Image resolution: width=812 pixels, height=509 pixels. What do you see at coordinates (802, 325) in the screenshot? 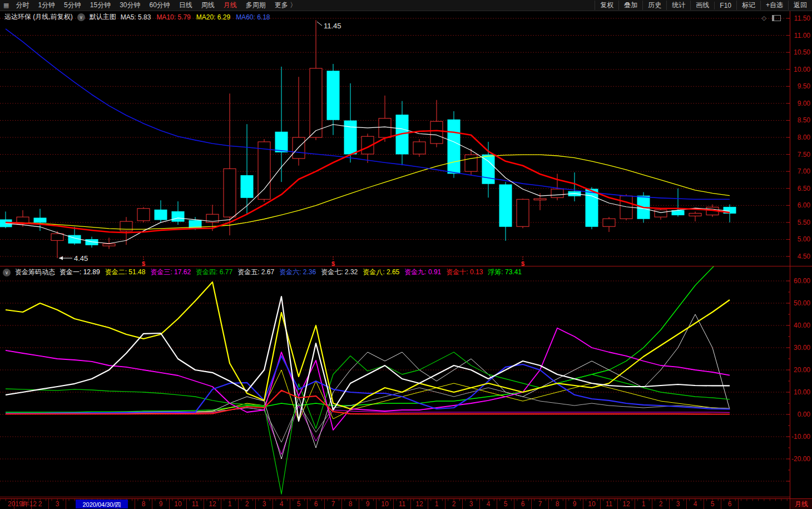
I see `svg-text: 40.00` at bounding box center [802, 325].